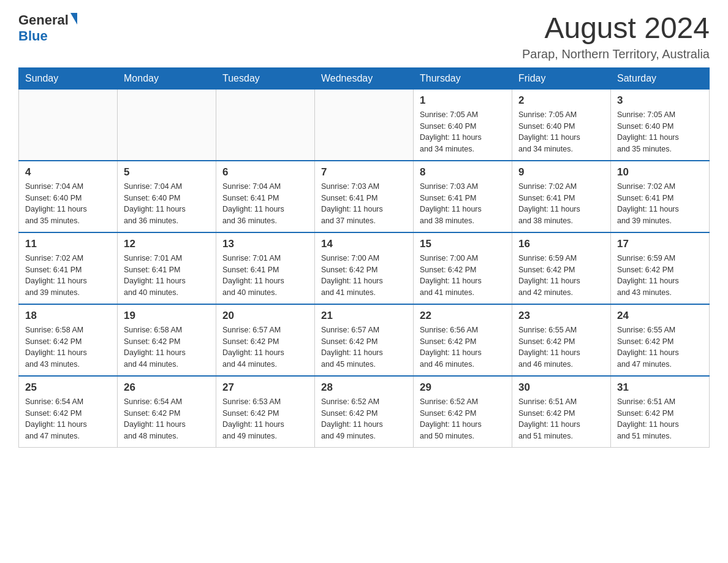 Image resolution: width=728 pixels, height=563 pixels. What do you see at coordinates (265, 388) in the screenshot?
I see `day-number: 27` at bounding box center [265, 388].